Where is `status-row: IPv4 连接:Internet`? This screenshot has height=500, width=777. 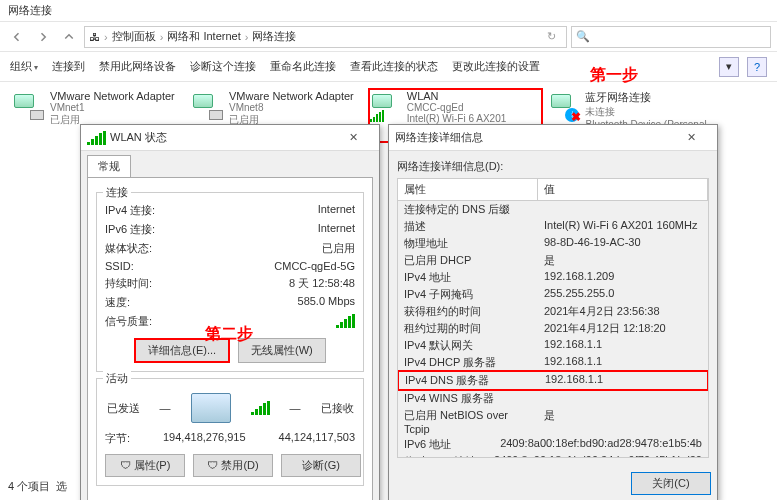 status-row: IPv4 连接:Internet is located at coordinates (230, 210).